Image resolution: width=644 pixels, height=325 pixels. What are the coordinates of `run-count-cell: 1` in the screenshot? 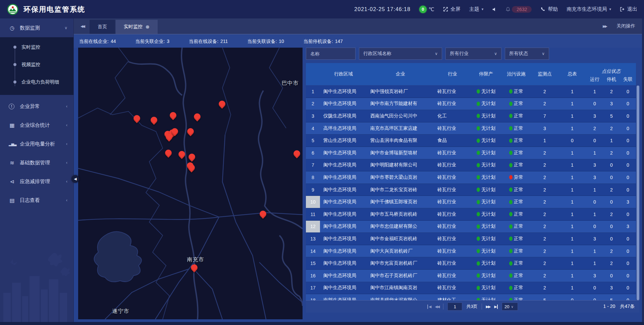 It's located at (595, 190).